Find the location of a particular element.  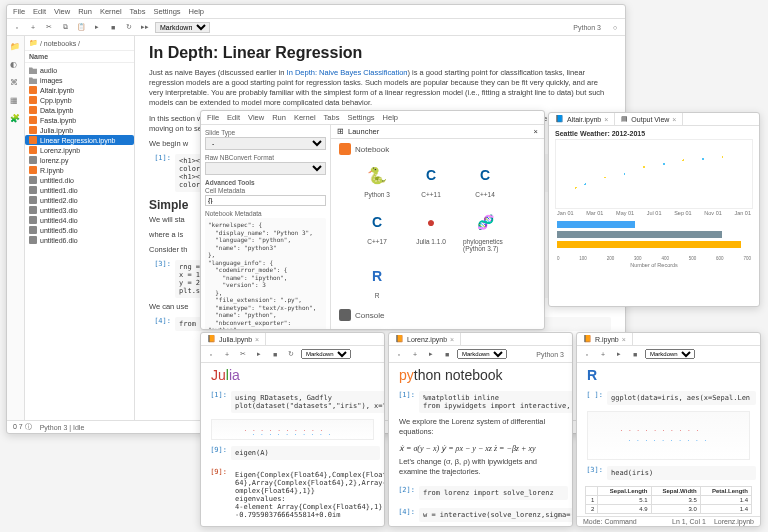

tabs-icon: ▦ is located at coordinates (16, 102).